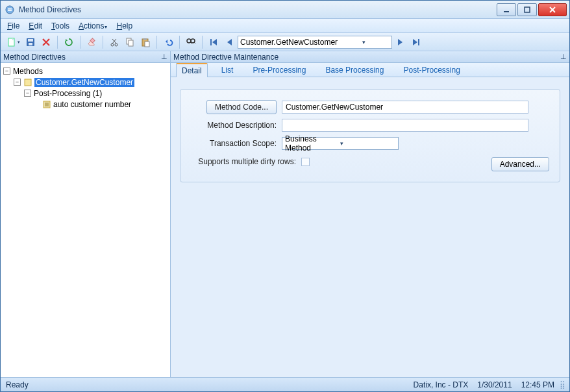  What do you see at coordinates (258, 10) in the screenshot?
I see `window-title: Method Directives` at bounding box center [258, 10].